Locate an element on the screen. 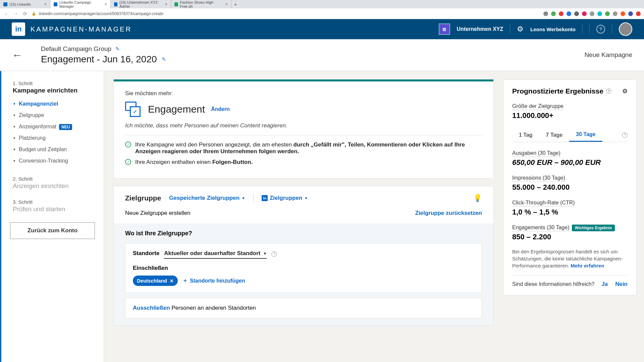 Image resolution: width=644 pixels, height=362 pixels. campaign-name: Engagement - Jun 16, 2020✎ is located at coordinates (103, 59).